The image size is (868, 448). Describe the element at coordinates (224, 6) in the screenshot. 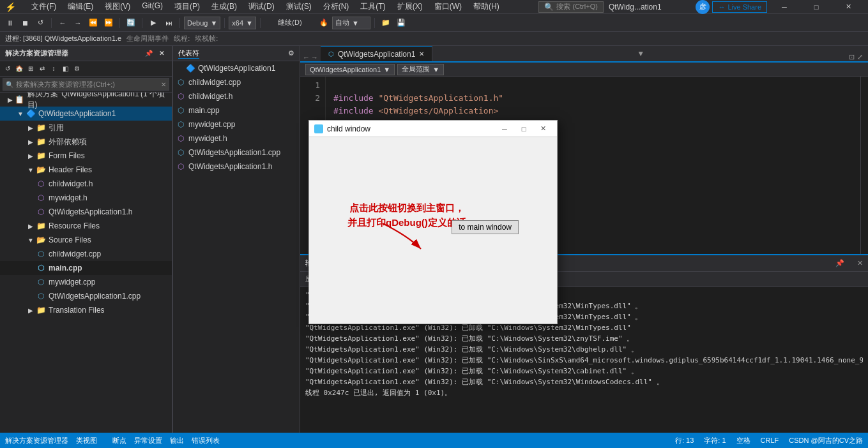

I see `menu-build: 生成(B)` at that location.